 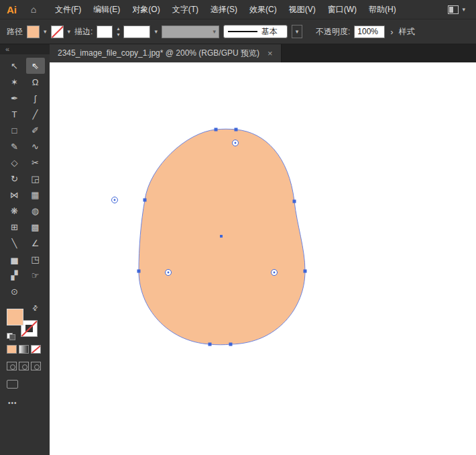 What do you see at coordinates (36, 275) in the screenshot?
I see `hand-tool: ☞` at bounding box center [36, 275].